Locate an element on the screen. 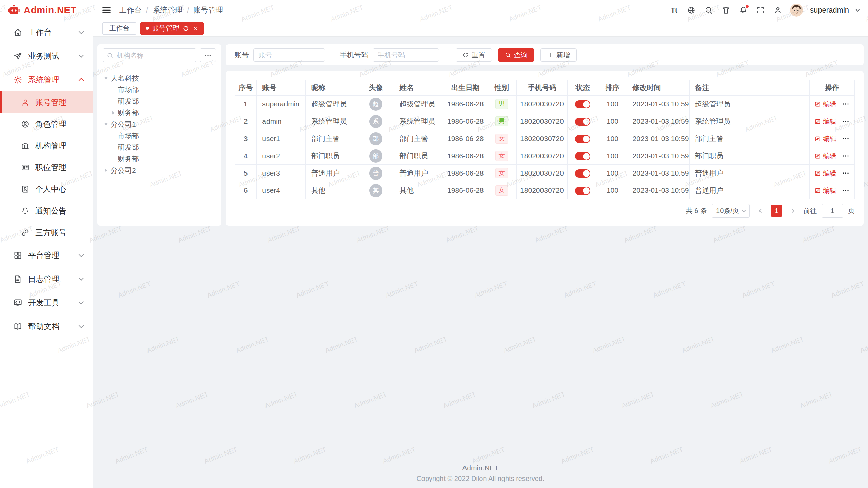  goto-page-input is located at coordinates (832, 211).